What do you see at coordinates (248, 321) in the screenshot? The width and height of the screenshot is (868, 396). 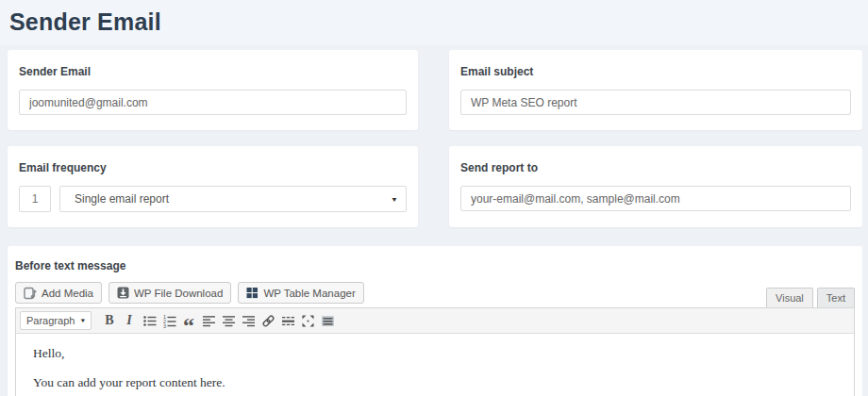 I see `align-right-button` at bounding box center [248, 321].